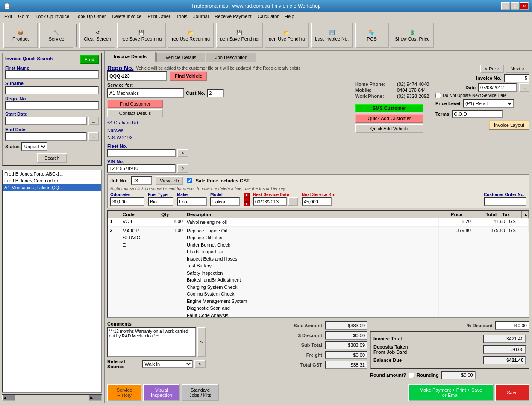  Describe the element at coordinates (183, 168) in the screenshot. I see `vin-browse-button: >` at that location.